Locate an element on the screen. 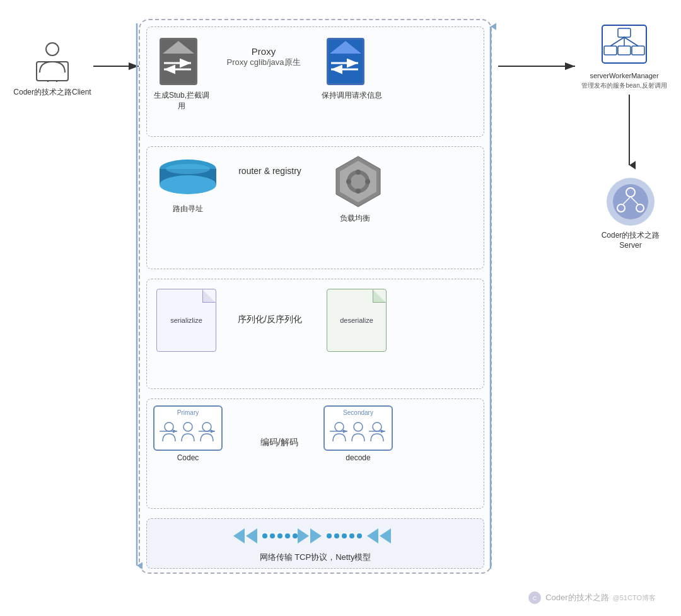 The height and width of the screenshot is (616, 681). client-area: Coder的技术之路Client is located at coordinates (52, 68).